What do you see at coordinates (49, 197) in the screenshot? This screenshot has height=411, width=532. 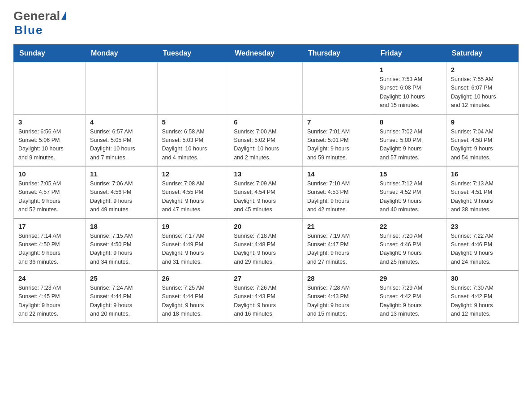 I see `day-info: Sunrise: 7:05 AM Sunset: 4:57 PM Dayligh…` at bounding box center [49, 197].